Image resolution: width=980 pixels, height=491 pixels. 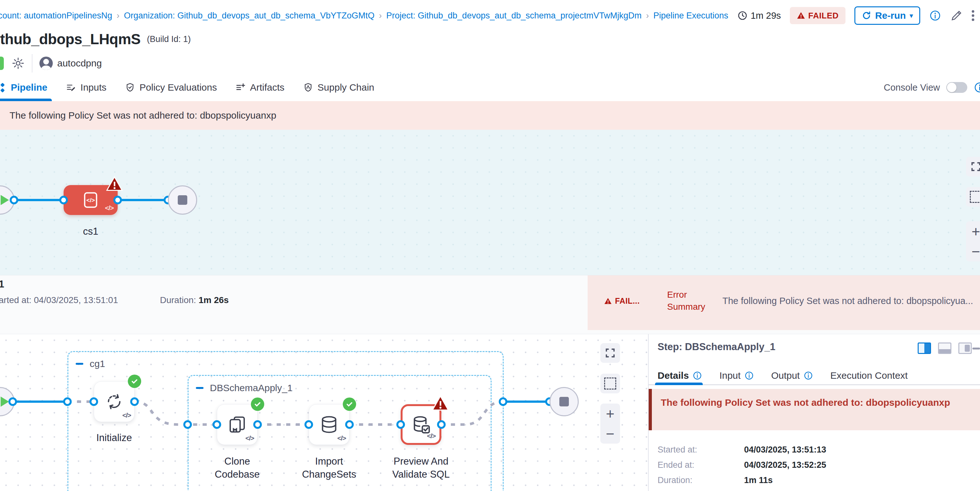 What do you see at coordinates (869, 376) in the screenshot?
I see `tab-execution-context: Execution Context` at bounding box center [869, 376].